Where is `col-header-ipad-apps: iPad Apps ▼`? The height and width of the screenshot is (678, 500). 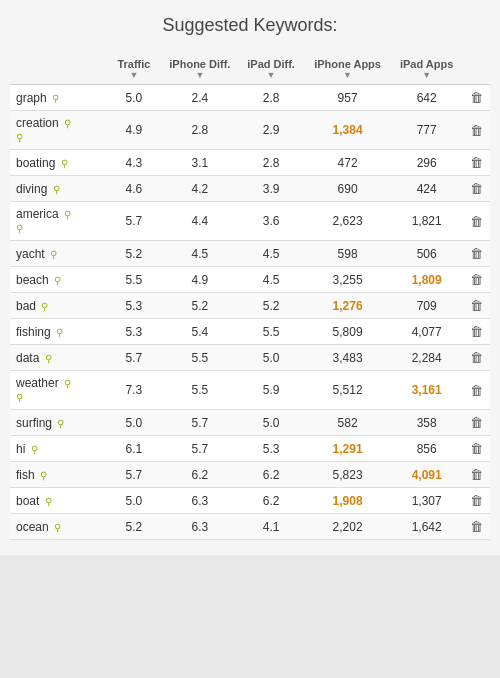
col-header-ipad-apps: iPad Apps ▼ is located at coordinates (427, 70).